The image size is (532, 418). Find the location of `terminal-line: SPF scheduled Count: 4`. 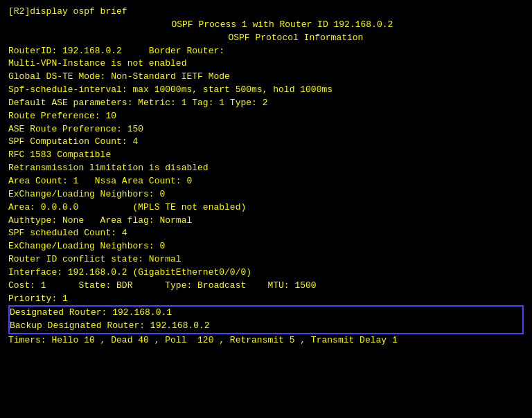

terminal-line: SPF scheduled Count: 4 is located at coordinates (266, 234).